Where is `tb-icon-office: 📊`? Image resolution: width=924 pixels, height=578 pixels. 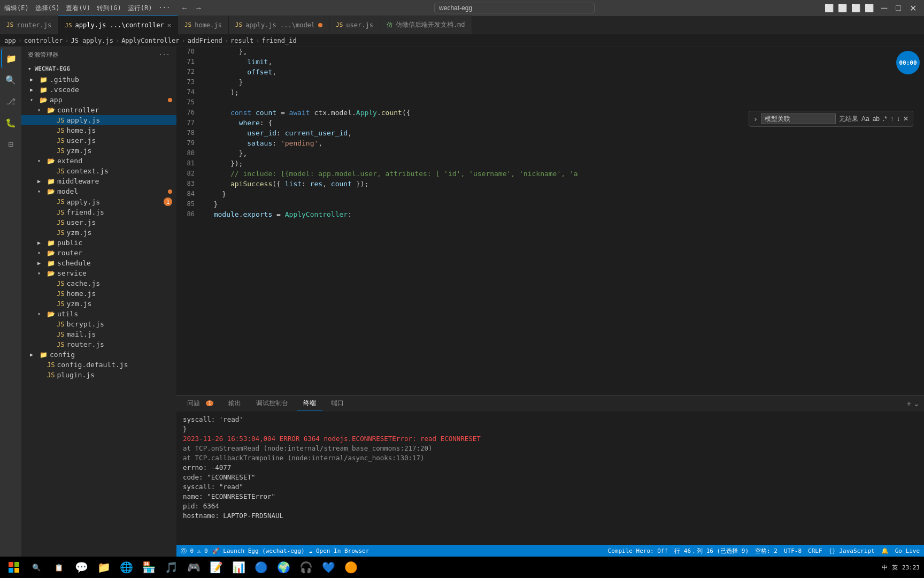 tb-icon-office: 📊 is located at coordinates (238, 567).